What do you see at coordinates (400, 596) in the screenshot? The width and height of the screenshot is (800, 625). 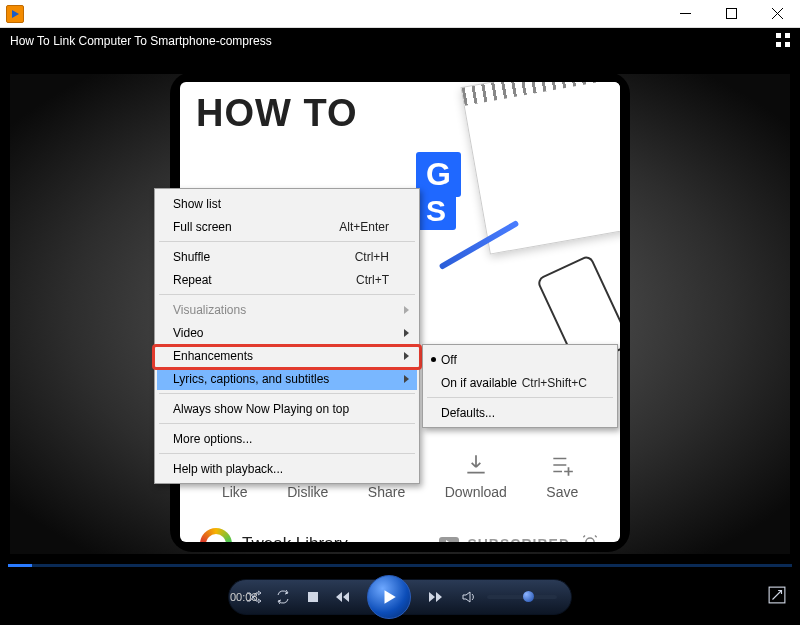 I see `playback-controls: 00:03` at bounding box center [400, 596].